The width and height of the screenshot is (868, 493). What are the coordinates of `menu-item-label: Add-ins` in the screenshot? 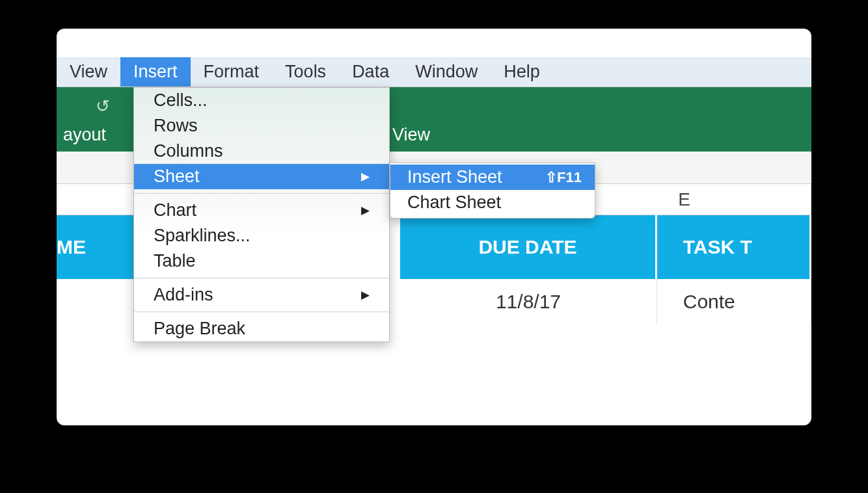 It's located at (183, 295).